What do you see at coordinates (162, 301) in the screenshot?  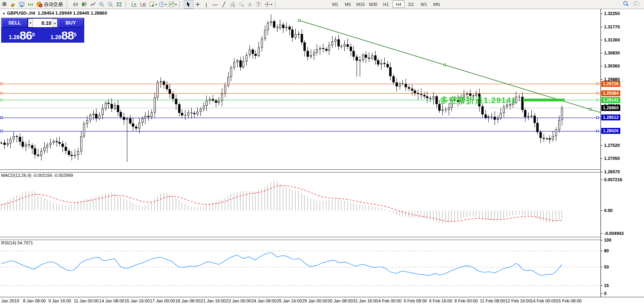 I see `date-label: 17 Jan 00:00` at bounding box center [162, 301].